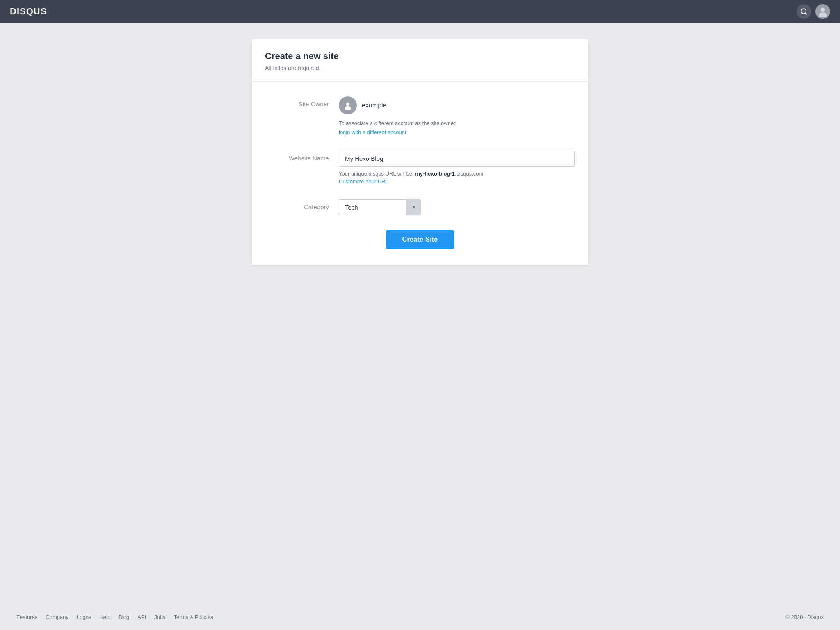 The width and height of the screenshot is (840, 630). Describe the element at coordinates (469, 174) in the screenshot. I see `url-domain: .disqus.com` at that location.